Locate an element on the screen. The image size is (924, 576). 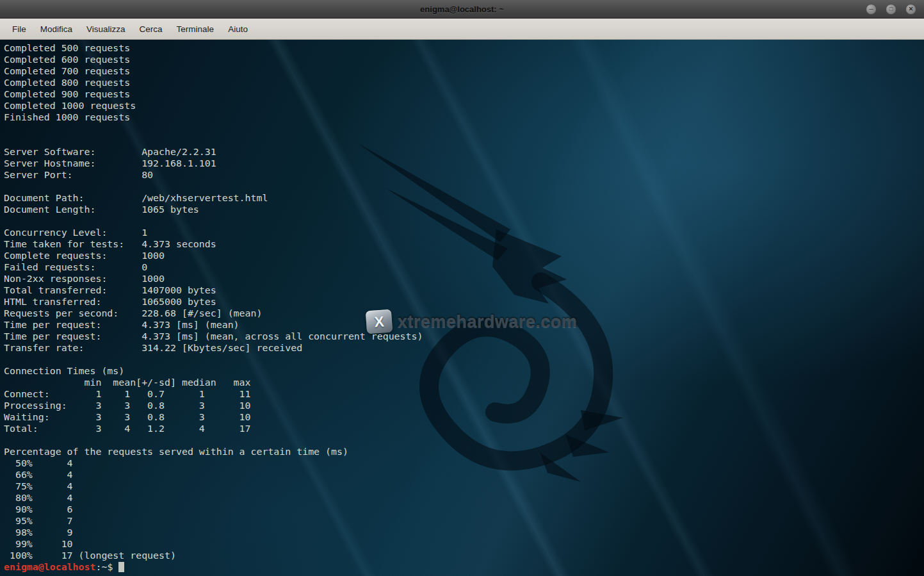
menu-cerca: Cerca is located at coordinates (151, 29).